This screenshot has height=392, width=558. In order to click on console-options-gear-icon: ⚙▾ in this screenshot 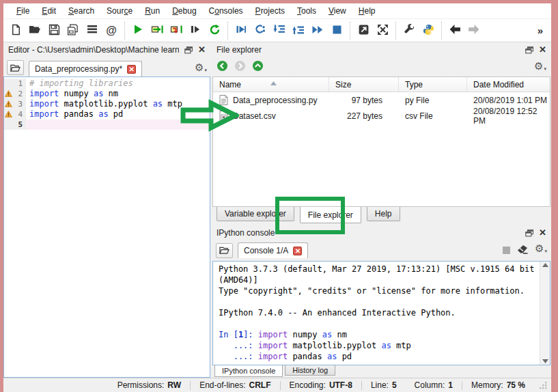, I will do `click(541, 249)`.